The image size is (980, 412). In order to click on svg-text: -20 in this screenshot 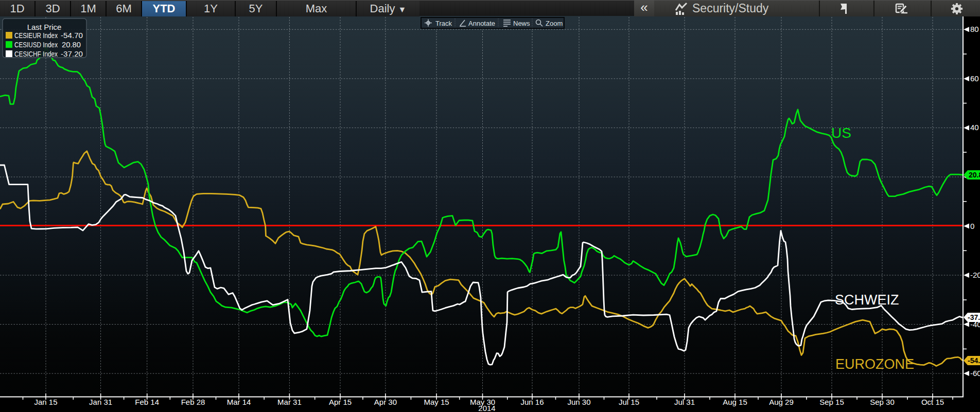, I will do `click(975, 275)`.